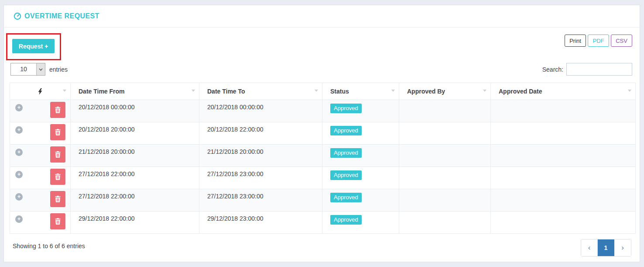  What do you see at coordinates (623, 248) in the screenshot?
I see `pagination-next-button: ›` at bounding box center [623, 248].